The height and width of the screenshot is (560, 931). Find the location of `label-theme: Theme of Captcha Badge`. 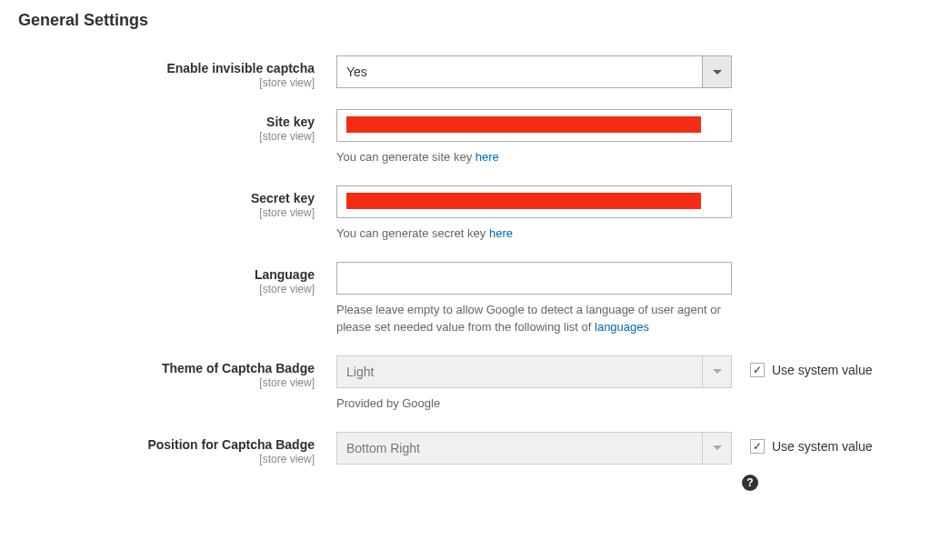

label-theme: Theme of Captcha Badge is located at coordinates (238, 368).